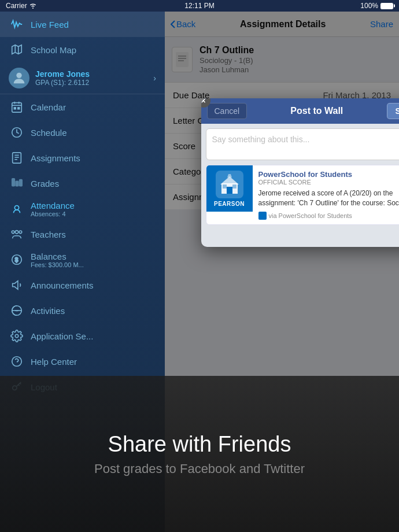  I want to click on attendance-label: Attendance, so click(94, 206).